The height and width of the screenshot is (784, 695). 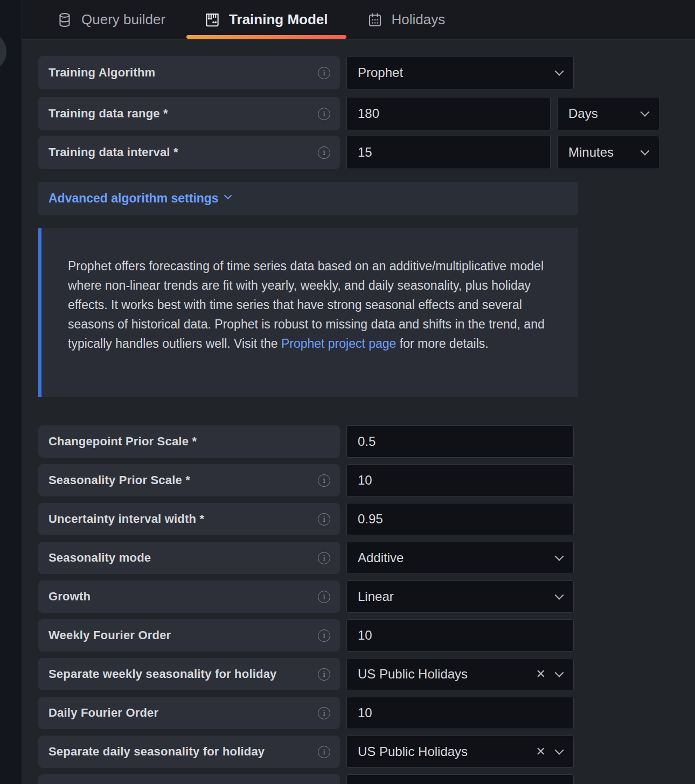 I want to click on select-value: Days, so click(x=583, y=114).